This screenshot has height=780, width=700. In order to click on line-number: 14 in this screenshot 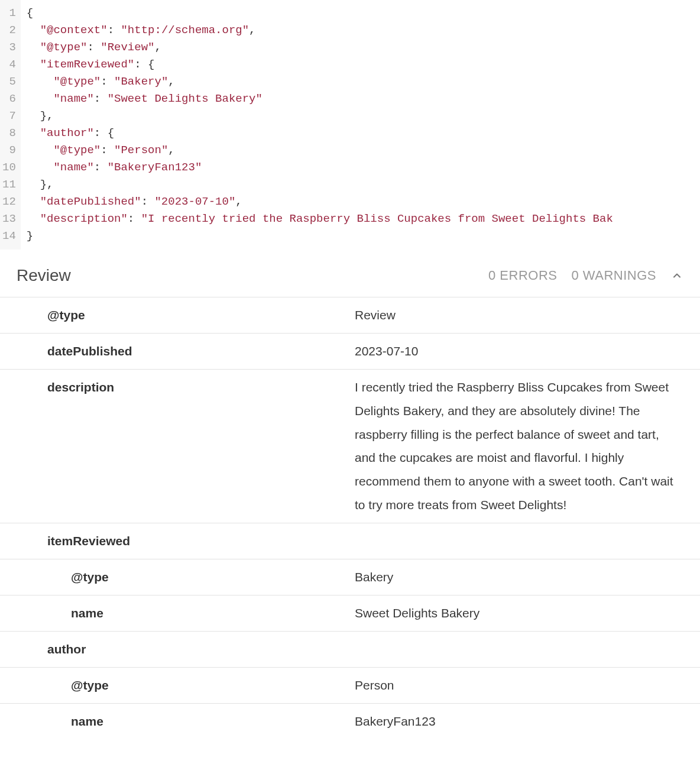, I will do `click(9, 237)`.